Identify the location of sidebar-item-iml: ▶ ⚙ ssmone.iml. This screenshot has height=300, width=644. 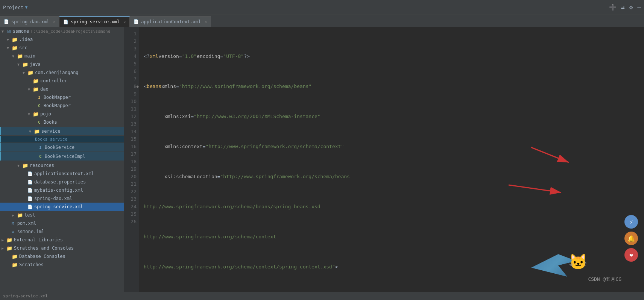
(62, 232).